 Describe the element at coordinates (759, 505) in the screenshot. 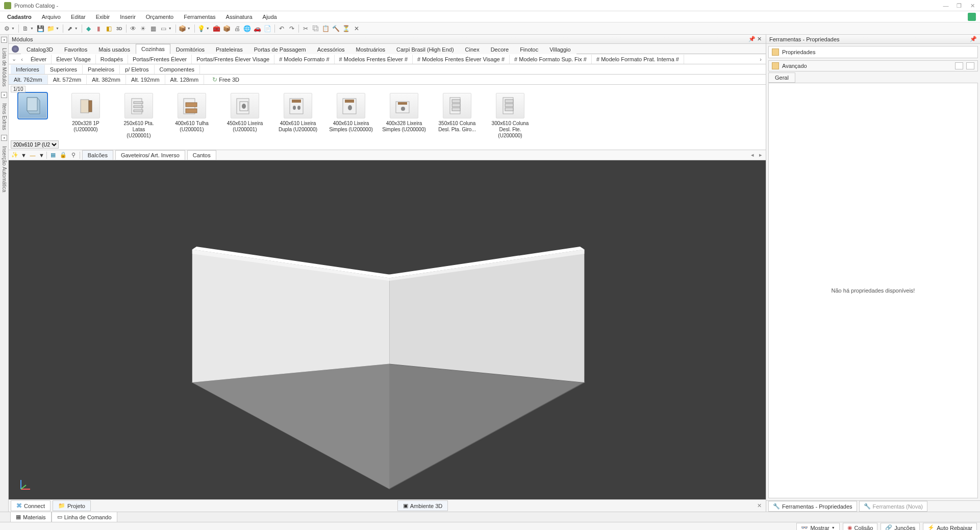

I see `view-close-icon: ✕` at that location.